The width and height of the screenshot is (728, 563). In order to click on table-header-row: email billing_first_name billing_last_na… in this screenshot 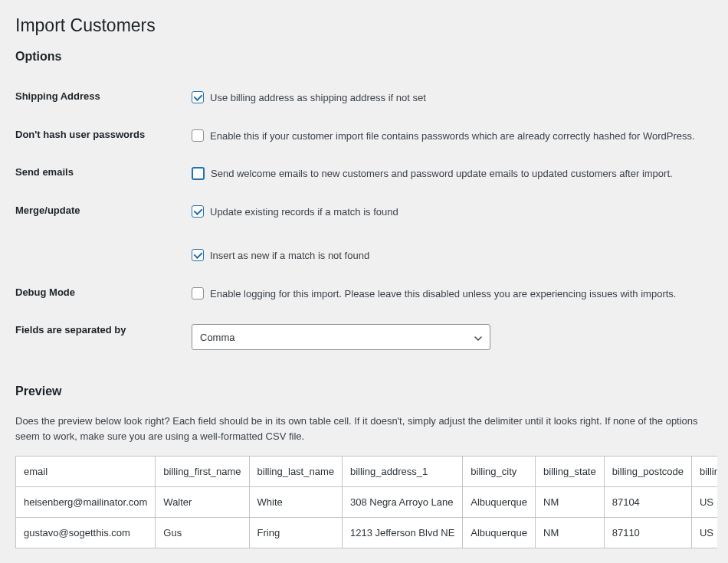, I will do `click(367, 472)`.